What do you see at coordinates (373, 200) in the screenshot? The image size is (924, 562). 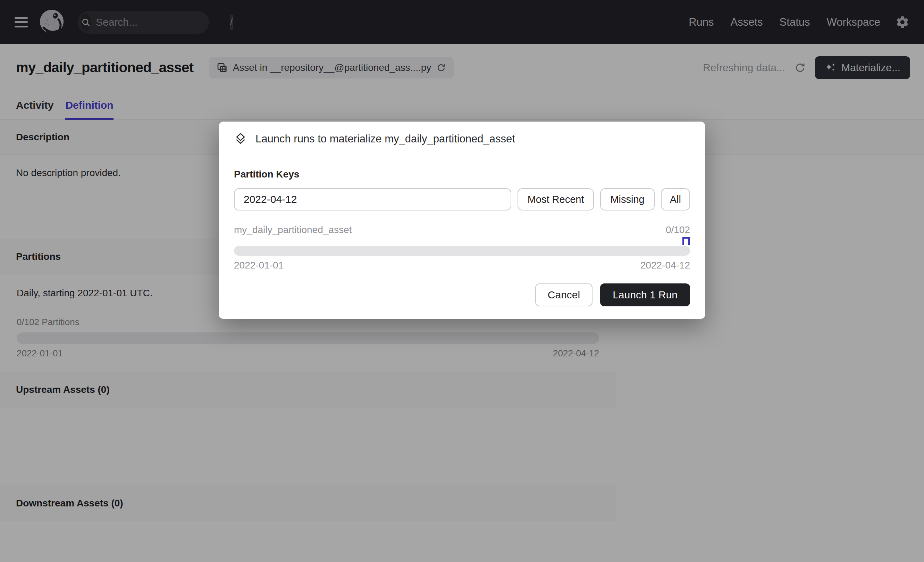 I see `partition-keys-input` at bounding box center [373, 200].